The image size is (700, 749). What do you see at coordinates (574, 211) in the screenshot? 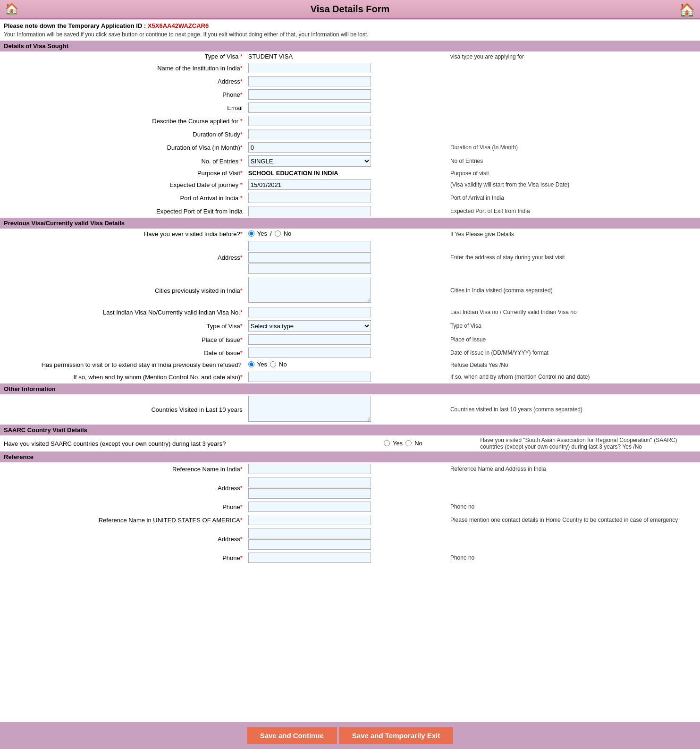
I see `port-exit-hint: Expected Port of Exit from India` at bounding box center [574, 211].